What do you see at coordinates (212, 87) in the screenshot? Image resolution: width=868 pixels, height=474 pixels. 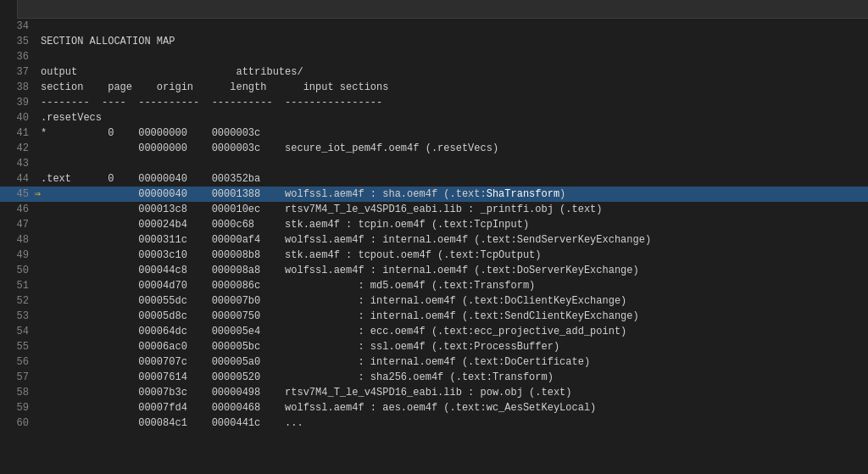 I see `line-content: section page origin length input section…` at bounding box center [212, 87].